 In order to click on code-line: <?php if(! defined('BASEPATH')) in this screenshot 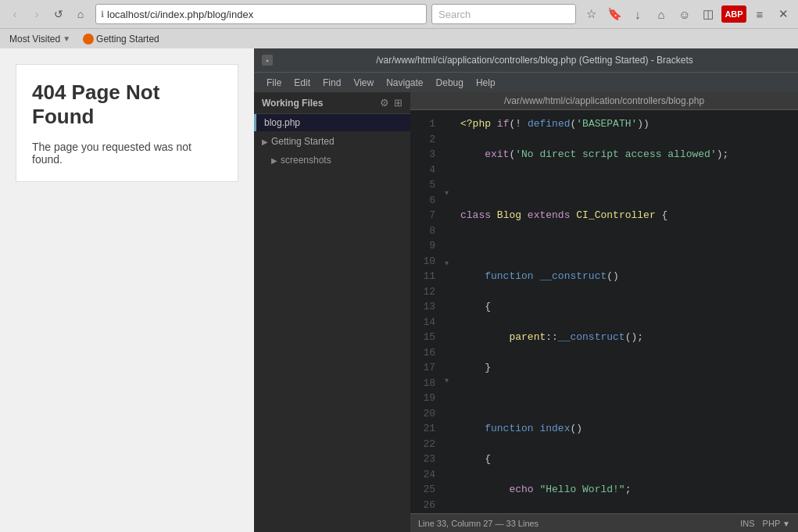, I will do `click(626, 124)`.